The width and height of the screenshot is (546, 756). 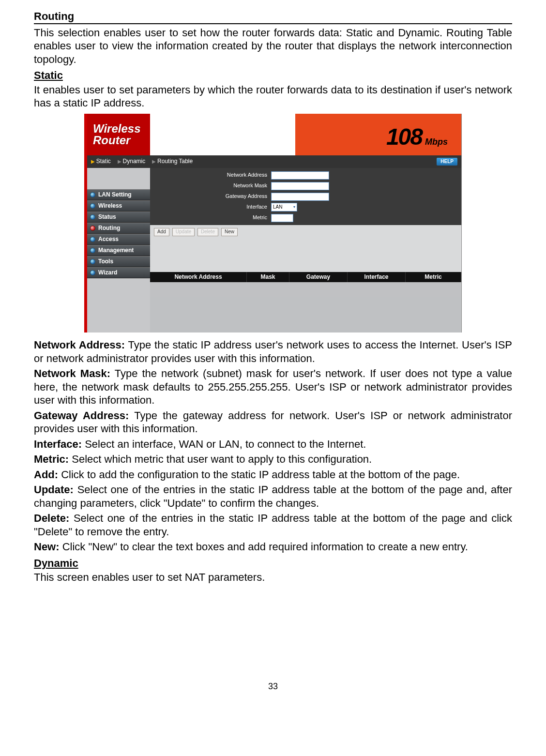 I want to click on desc-network-address: Network Address: Type the static IP addr…, so click(x=273, y=351).